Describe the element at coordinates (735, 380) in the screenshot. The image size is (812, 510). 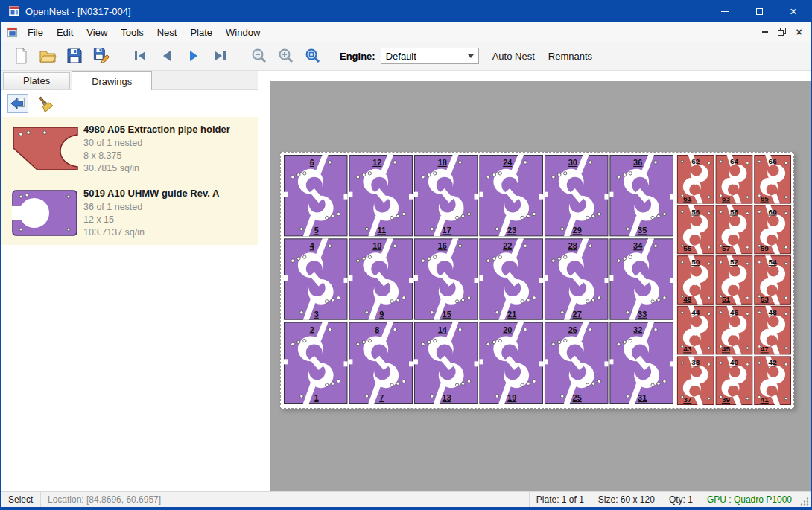
I see `nest-part-pair: 4039` at that location.